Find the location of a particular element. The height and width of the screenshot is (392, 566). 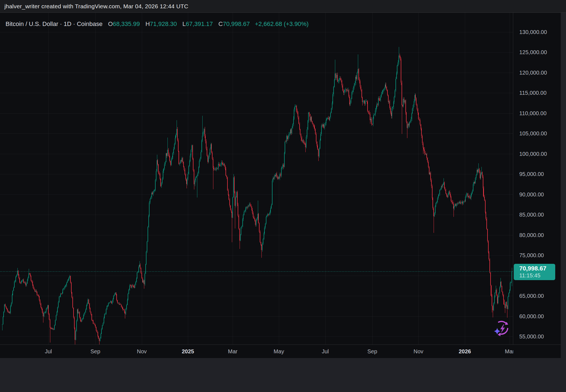

price-tick-label: 110,000.00 is located at coordinates (533, 113).